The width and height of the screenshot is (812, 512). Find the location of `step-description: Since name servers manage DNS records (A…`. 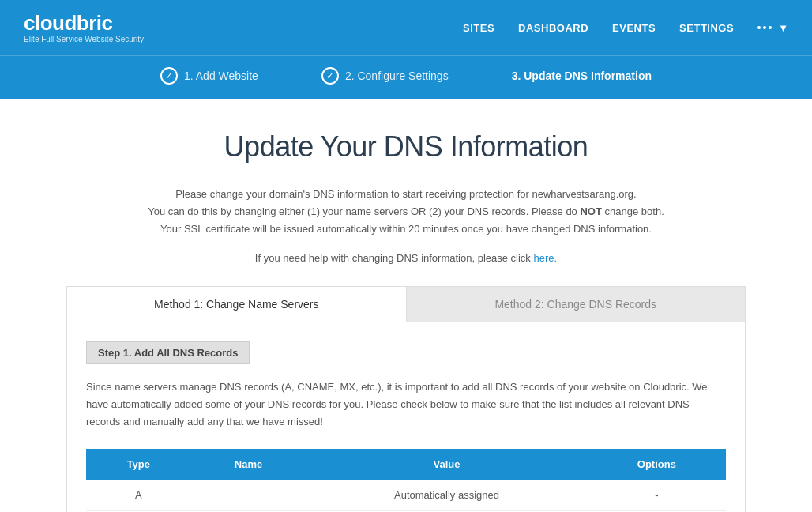

step-description: Since name servers manage DNS records (A… is located at coordinates (406, 405).